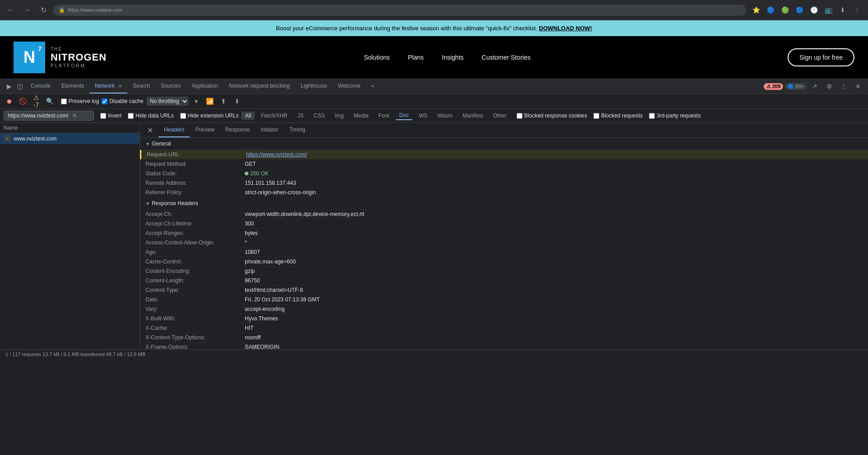 This screenshot has height=455, width=868. Describe the element at coordinates (554, 309) in the screenshot. I see `response-header-value: accept-encoding` at that location.